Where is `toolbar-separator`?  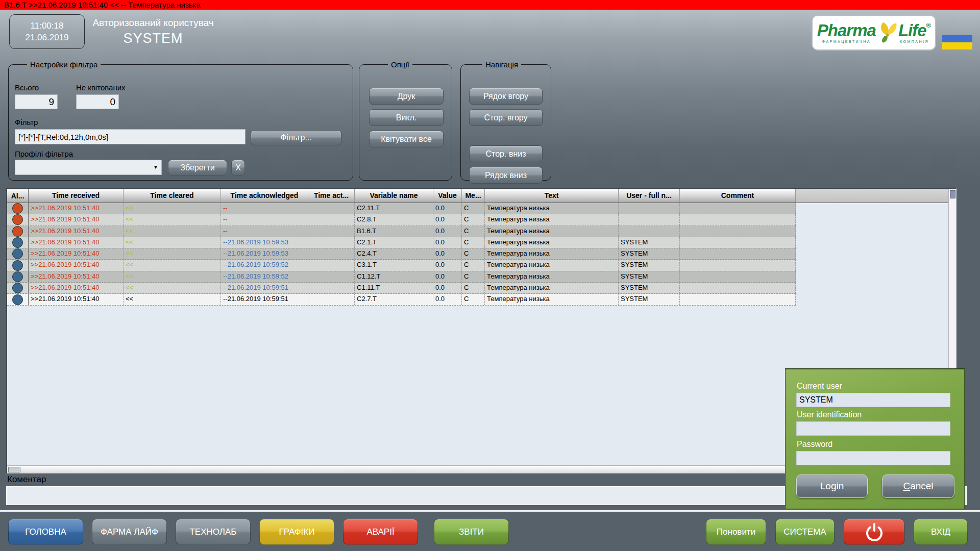
toolbar-separator is located at coordinates (490, 511).